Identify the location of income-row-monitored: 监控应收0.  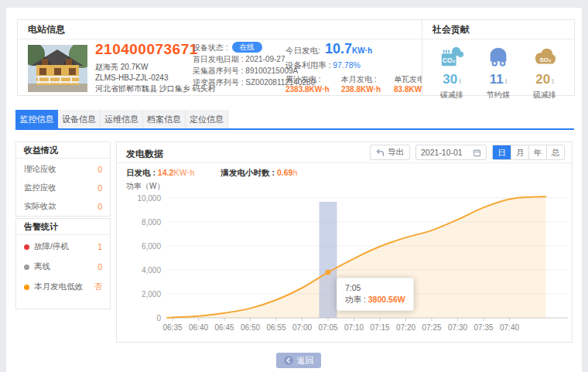
(63, 188).